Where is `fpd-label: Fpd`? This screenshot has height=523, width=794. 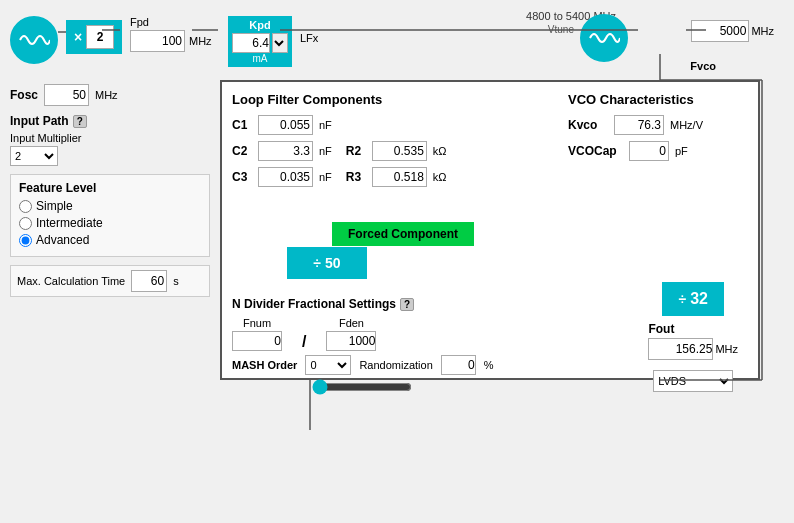
fpd-label: Fpd is located at coordinates (140, 22).